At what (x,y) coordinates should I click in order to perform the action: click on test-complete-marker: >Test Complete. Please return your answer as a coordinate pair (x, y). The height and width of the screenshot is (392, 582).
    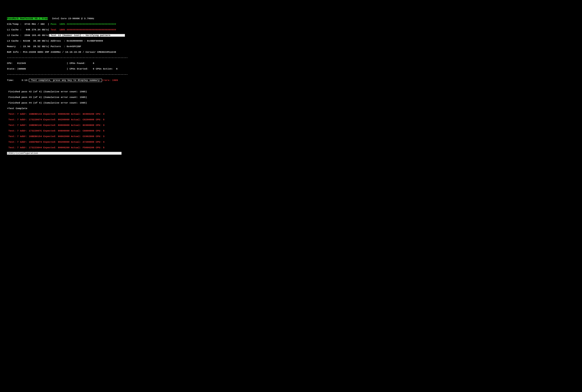
    Looking at the image, I should click on (291, 108).